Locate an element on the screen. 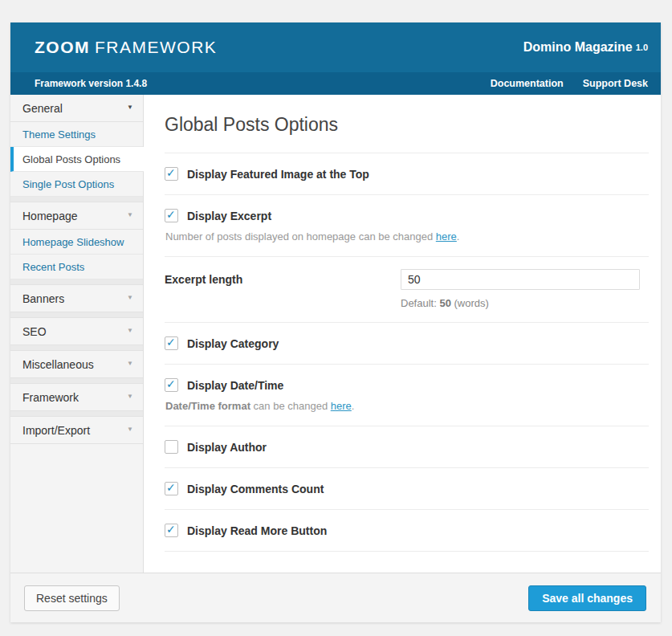  page-title: Global Posts Options is located at coordinates (406, 125).